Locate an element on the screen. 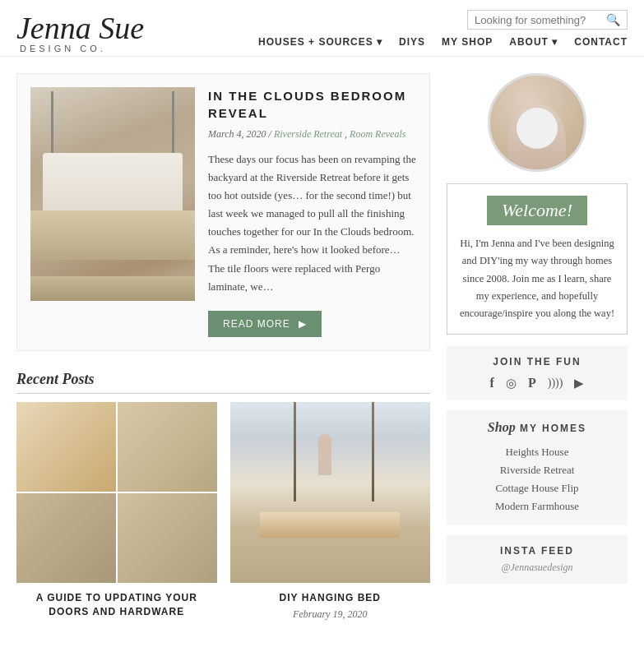 The image size is (644, 661). featured-category2: Room Reveals is located at coordinates (378, 134).